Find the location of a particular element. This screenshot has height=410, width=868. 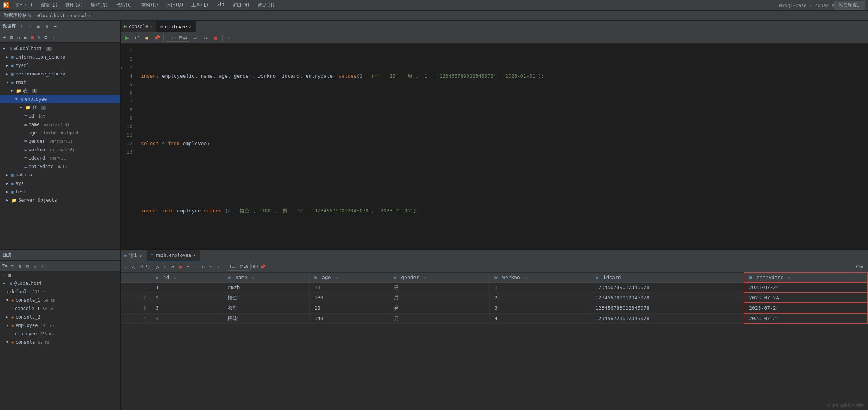

db-refresh-icon: ↻ is located at coordinates (18, 38).